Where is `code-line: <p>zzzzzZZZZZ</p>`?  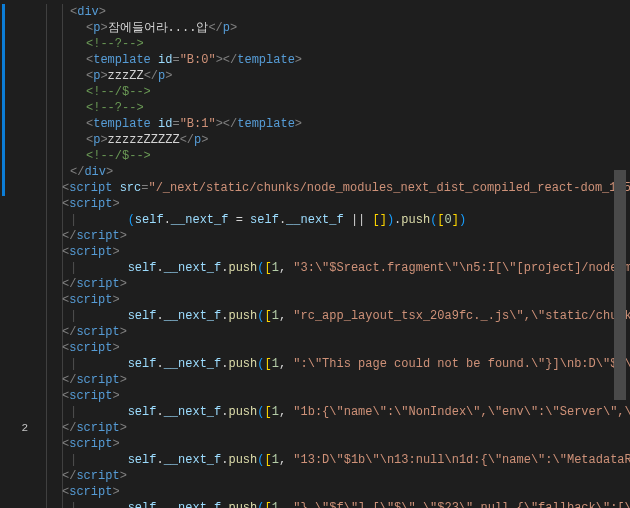
code-line: <p>zzzzzZZZZZ</p> is located at coordinates (338, 140).